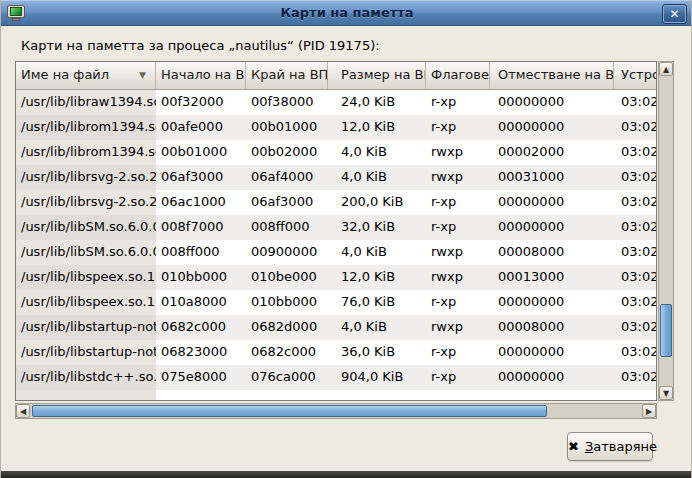  I want to click on column-header-vm-offset: Отместване на ВП, so click(552, 76).